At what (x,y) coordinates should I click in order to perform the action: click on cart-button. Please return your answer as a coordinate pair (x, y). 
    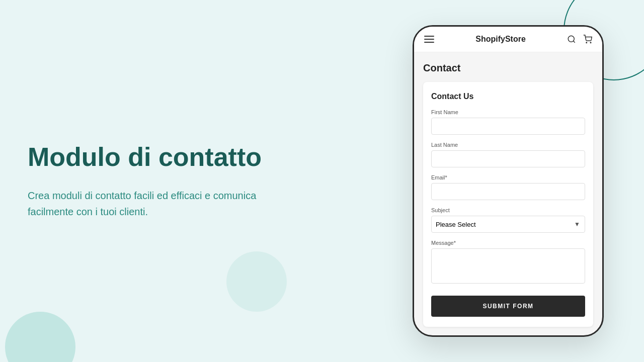
    Looking at the image, I should click on (588, 39).